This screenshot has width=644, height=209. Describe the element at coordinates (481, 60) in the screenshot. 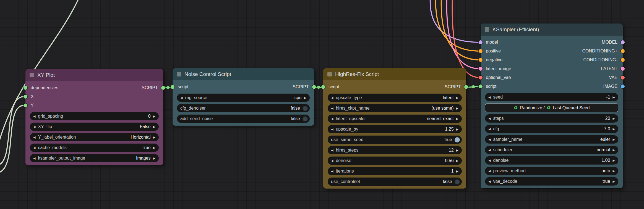

I see `input-port-negative` at that location.